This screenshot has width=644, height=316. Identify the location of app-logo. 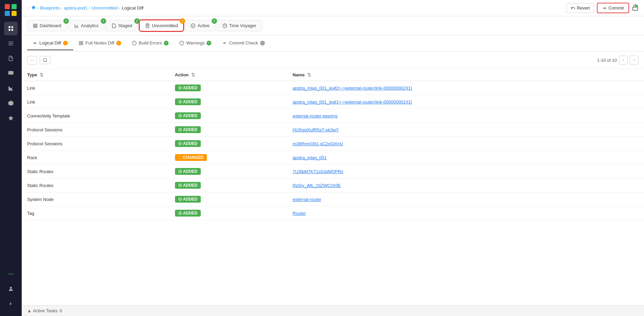
(11, 10).